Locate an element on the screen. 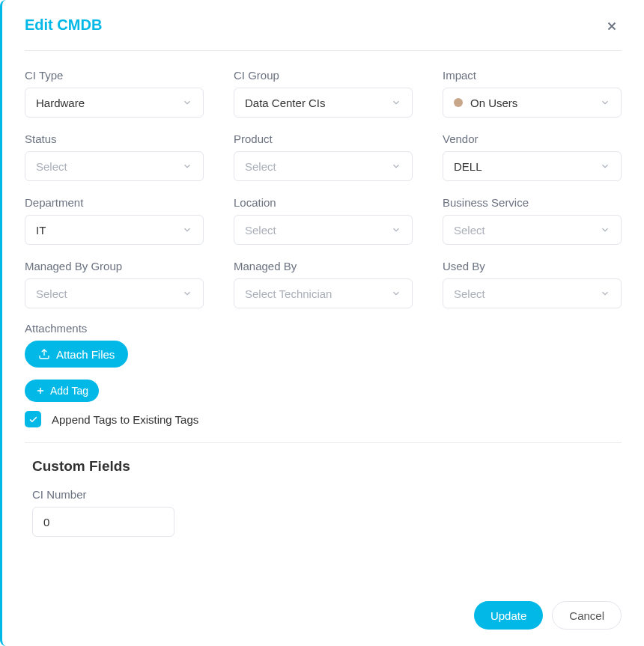  divider is located at coordinates (323, 443).